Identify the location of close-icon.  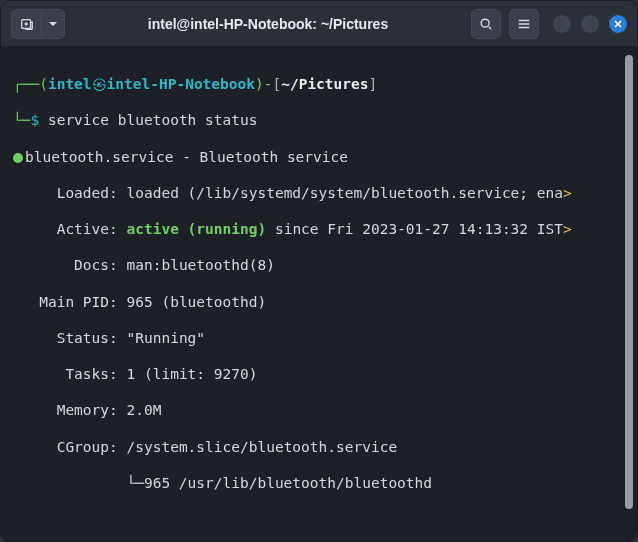
(618, 24).